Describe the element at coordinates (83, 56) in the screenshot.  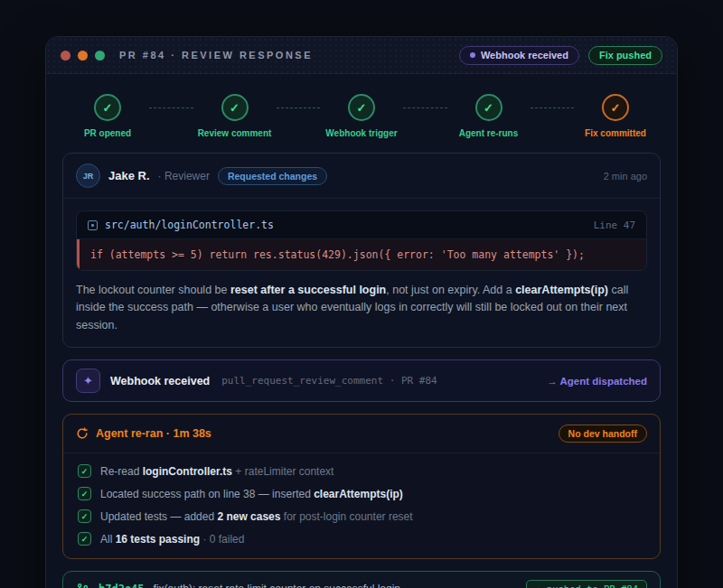
I see `minimize-window-button` at that location.